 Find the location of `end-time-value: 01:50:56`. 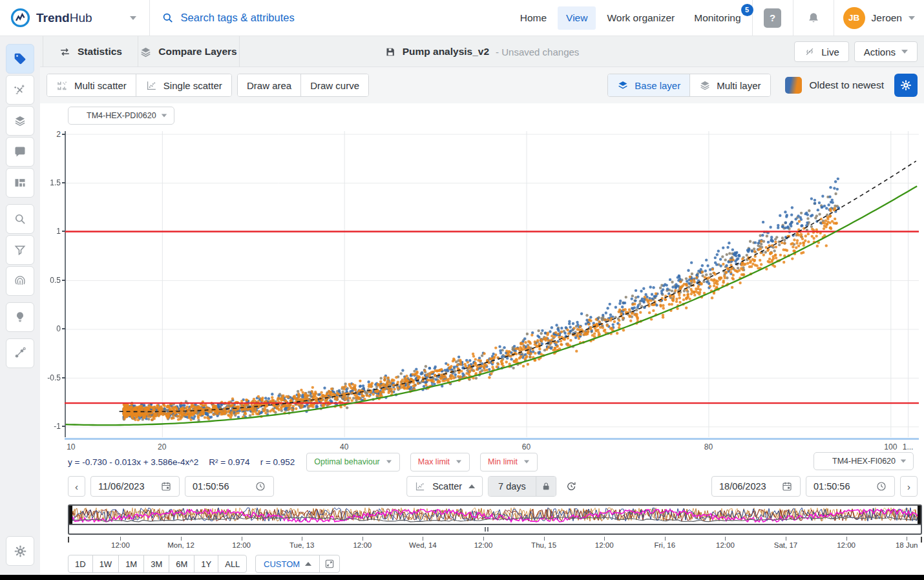

end-time-value: 01:50:56 is located at coordinates (841, 486).